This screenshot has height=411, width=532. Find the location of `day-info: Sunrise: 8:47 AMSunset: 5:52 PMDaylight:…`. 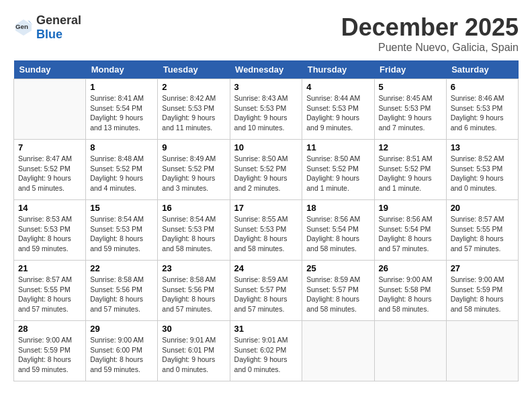

day-info: Sunrise: 8:47 AMSunset: 5:52 PMDaylight:… is located at coordinates (50, 173).